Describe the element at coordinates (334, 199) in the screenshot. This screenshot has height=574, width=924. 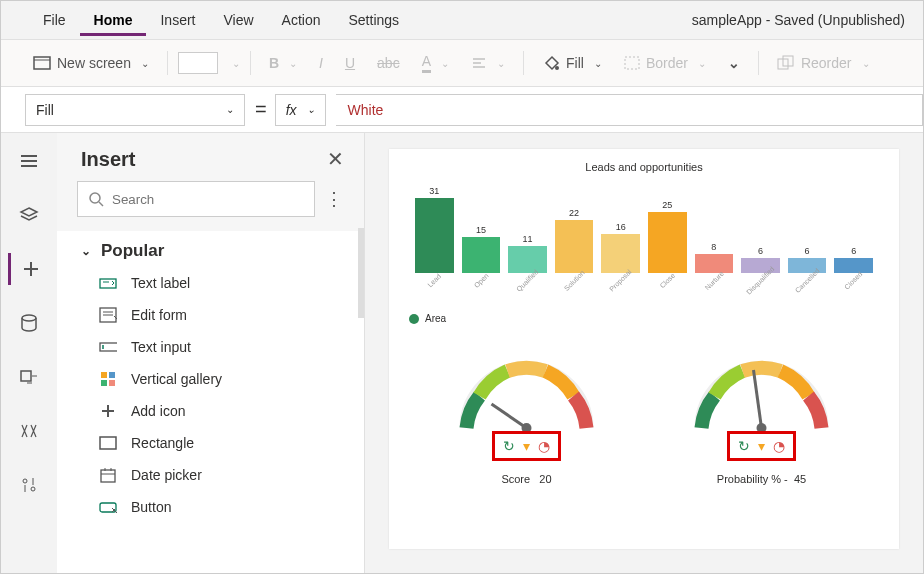
I see `more-button: ⋮` at that location.